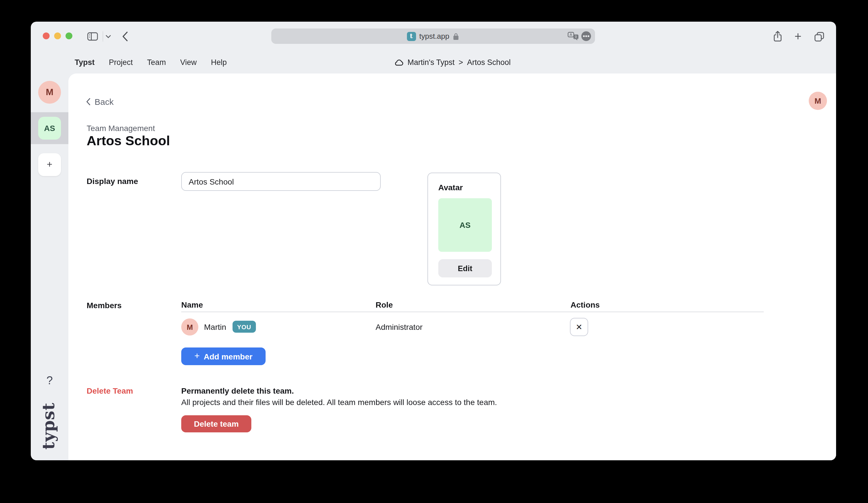  Describe the element at coordinates (85, 63) in the screenshot. I see `menu-typst: Typst` at that location.